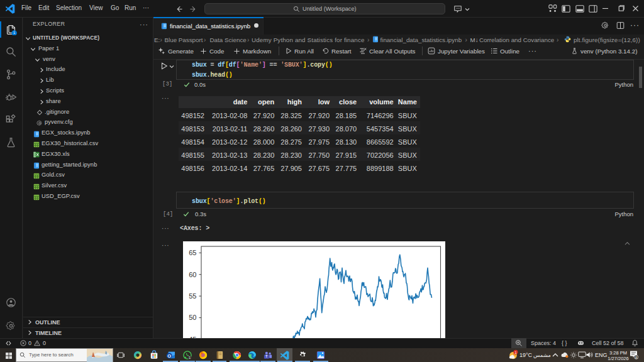 The width and height of the screenshot is (644, 362). I want to click on svg-text: 8, so click(636, 358).